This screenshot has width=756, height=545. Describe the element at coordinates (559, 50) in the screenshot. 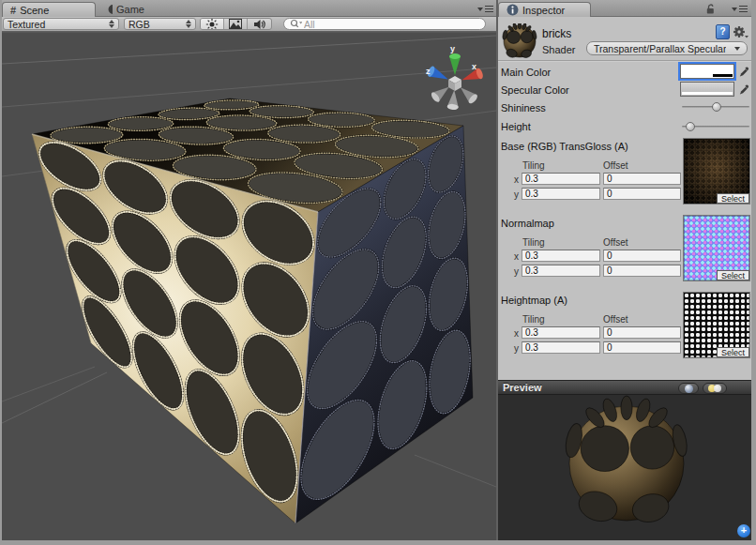

I see `shader-label: Shader` at that location.